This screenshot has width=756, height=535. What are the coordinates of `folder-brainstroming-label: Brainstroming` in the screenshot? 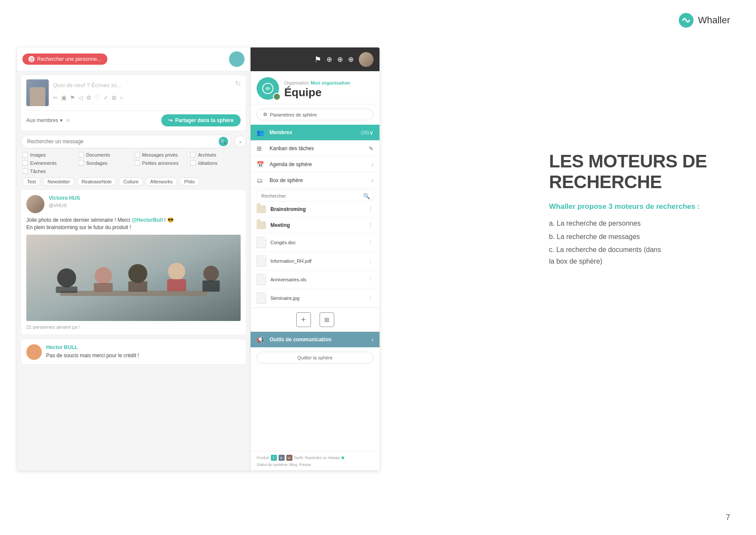 It's located at (288, 209).